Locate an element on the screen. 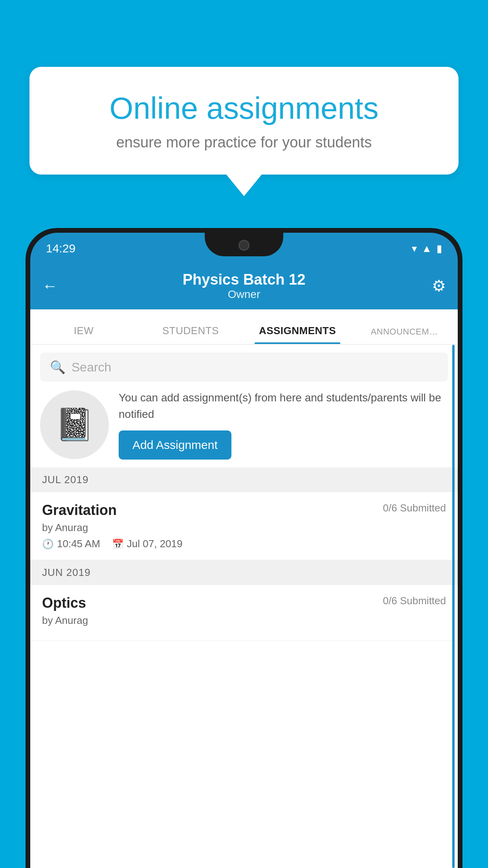  add-assignment-button: Add Assignment is located at coordinates (175, 445).